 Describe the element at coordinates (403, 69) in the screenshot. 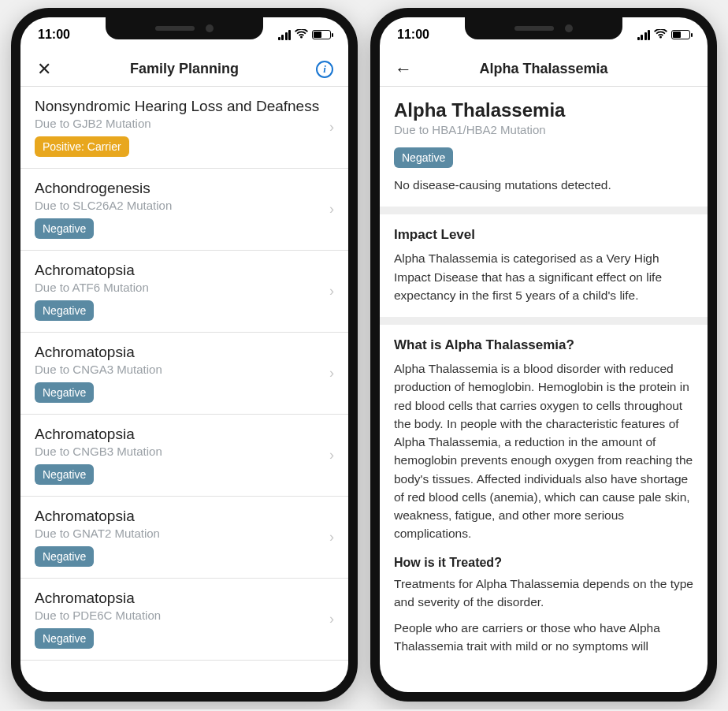

I see `back-button: ←` at that location.